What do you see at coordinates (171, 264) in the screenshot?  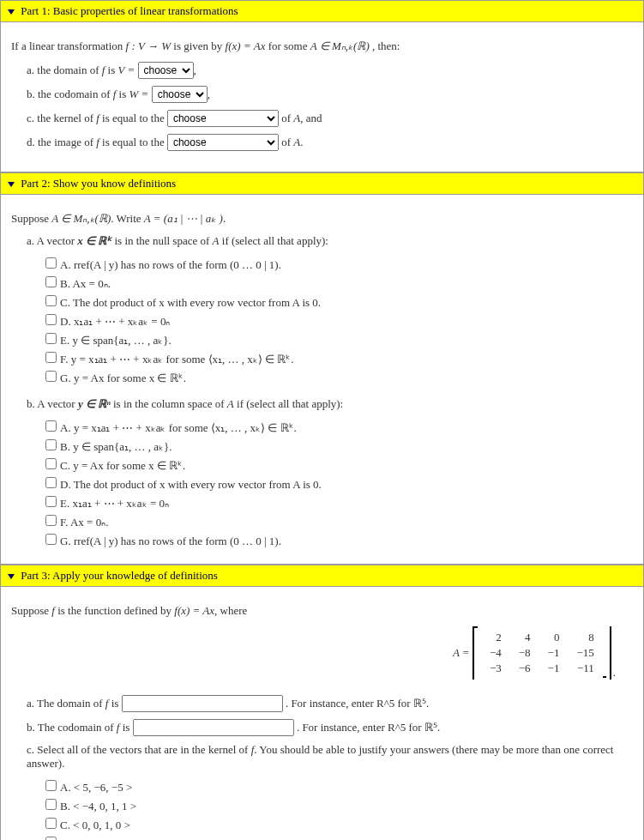 I see `option-label: A. rref(A | y) has no rows of the form (…` at bounding box center [171, 264].